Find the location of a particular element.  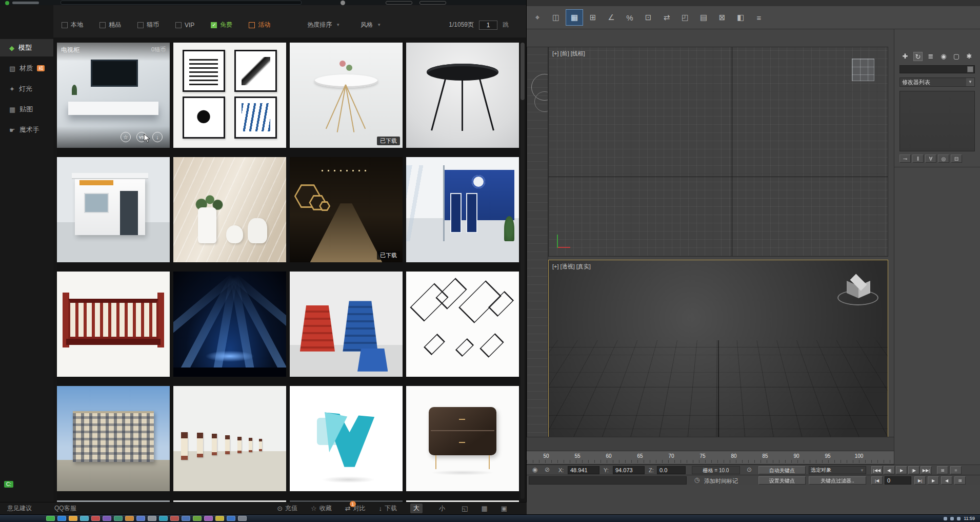

model-tile-office-building is located at coordinates (113, 438).